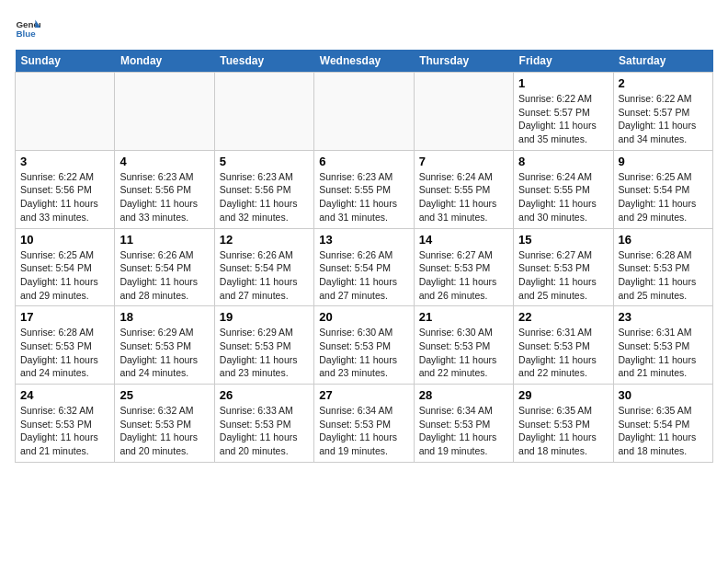 Image resolution: width=728 pixels, height=563 pixels. I want to click on page-header: General Blue, so click(364, 28).